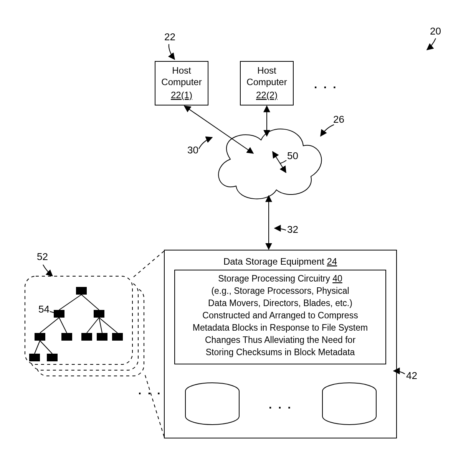  What do you see at coordinates (280, 315) in the screenshot?
I see `circuitry-line4: Constructed and Arranged to Compress` at bounding box center [280, 315].